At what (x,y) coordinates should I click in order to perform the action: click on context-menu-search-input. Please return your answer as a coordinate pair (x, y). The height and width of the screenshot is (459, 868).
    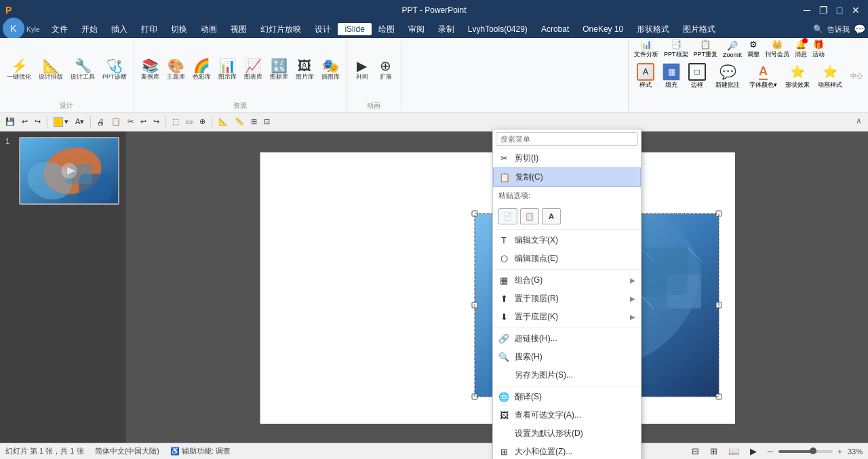
    Looking at the image, I should click on (567, 139).